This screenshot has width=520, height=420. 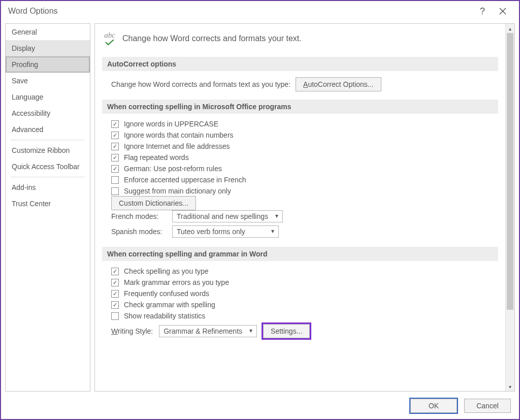 I want to click on sidebar-item-quick-access-toolbar: Quick Access Toolbar, so click(x=48, y=167).